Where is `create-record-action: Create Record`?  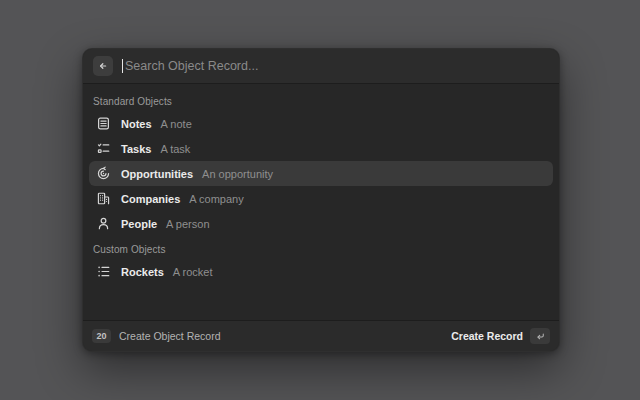 create-record-action: Create Record is located at coordinates (500, 336).